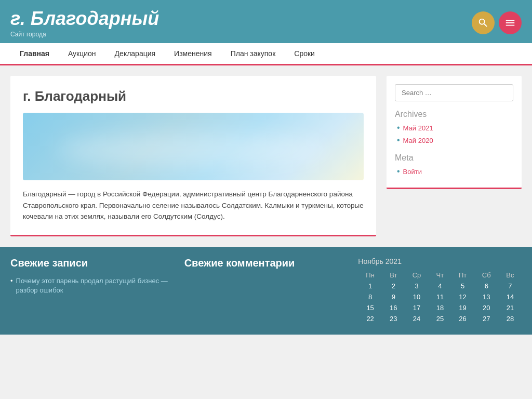 The width and height of the screenshot is (532, 399). I want to click on calendar-day: 11, so click(440, 297).